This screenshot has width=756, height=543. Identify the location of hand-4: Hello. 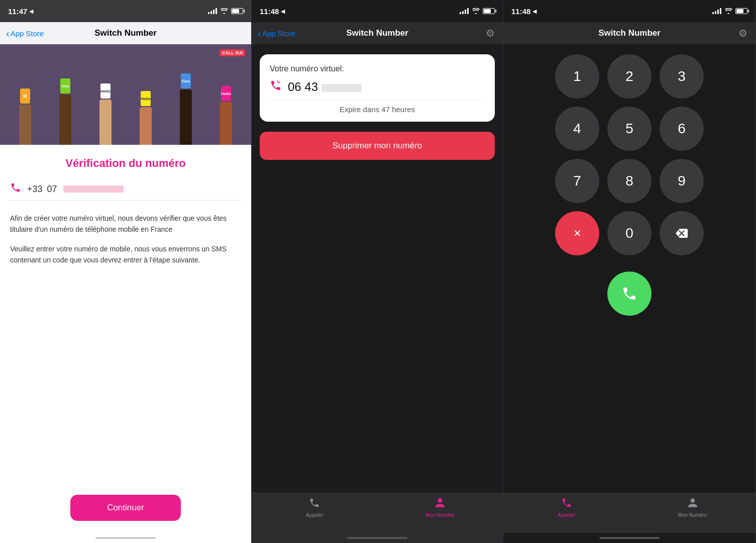
(146, 118).